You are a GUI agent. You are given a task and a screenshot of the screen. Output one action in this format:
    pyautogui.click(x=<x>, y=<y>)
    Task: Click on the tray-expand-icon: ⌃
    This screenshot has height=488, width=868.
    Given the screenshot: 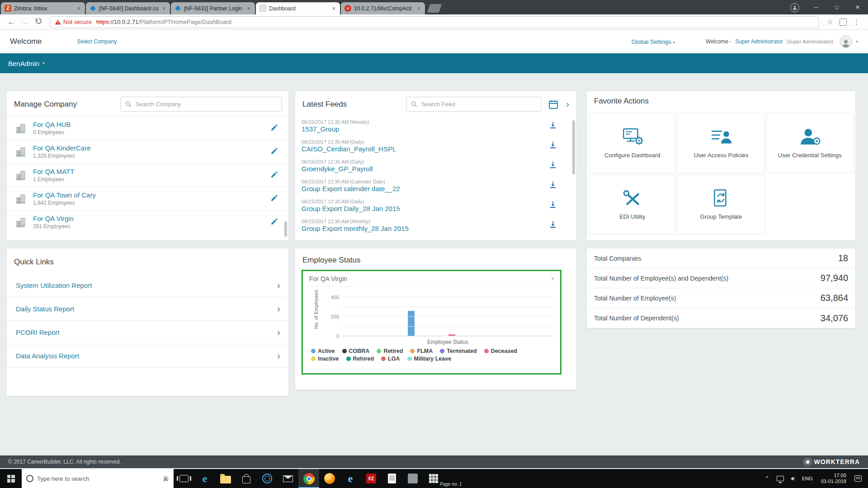 What is the action you would take?
    pyautogui.click(x=767, y=479)
    